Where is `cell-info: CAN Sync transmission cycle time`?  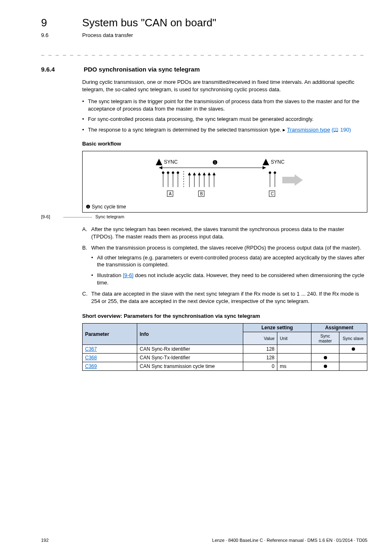
cell-info: CAN Sync transmission cycle time is located at coordinates (190, 367).